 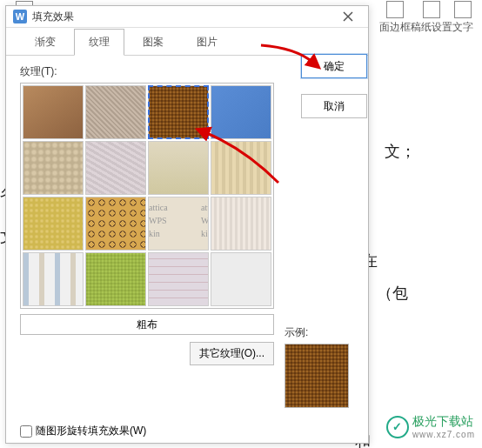 What do you see at coordinates (20, 17) in the screenshot?
I see `app-icon: W` at bounding box center [20, 17].